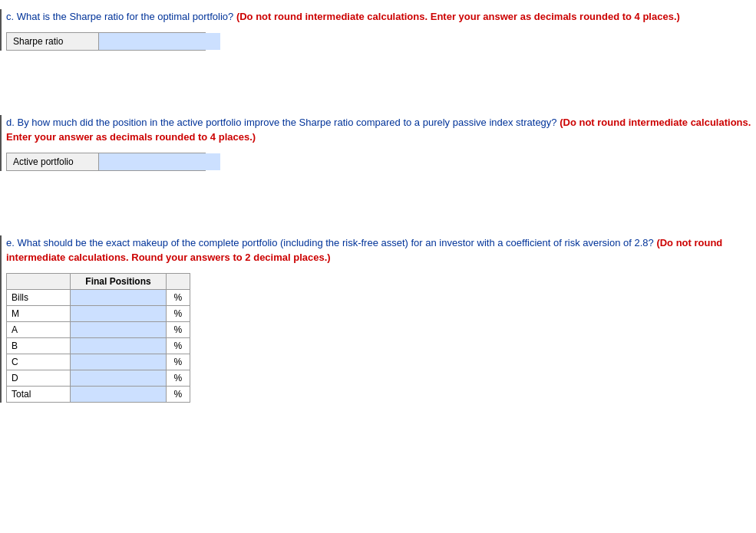 The width and height of the screenshot is (756, 533). I want to click on row-input-cell-total, so click(118, 394).